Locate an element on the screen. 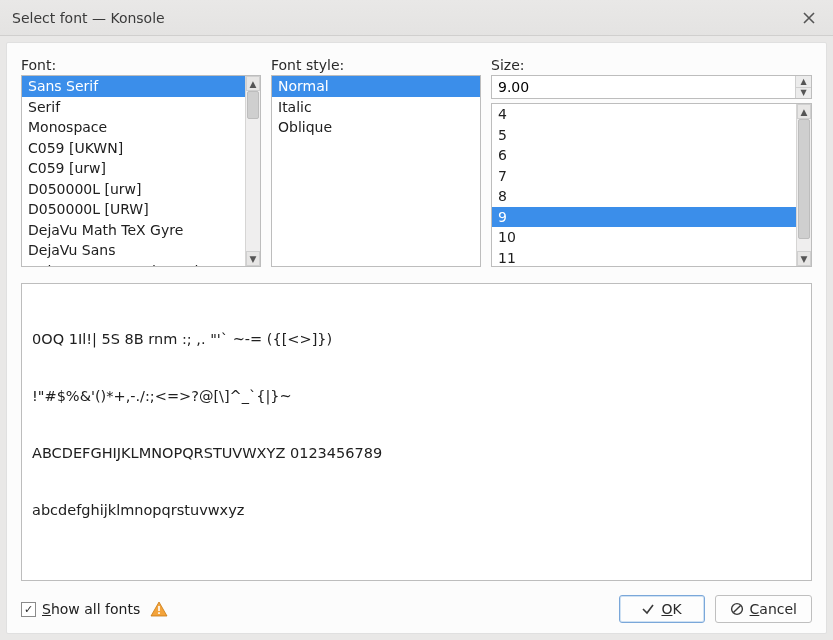 Image resolution: width=833 pixels, height=640 pixels. check-icon is located at coordinates (648, 609).